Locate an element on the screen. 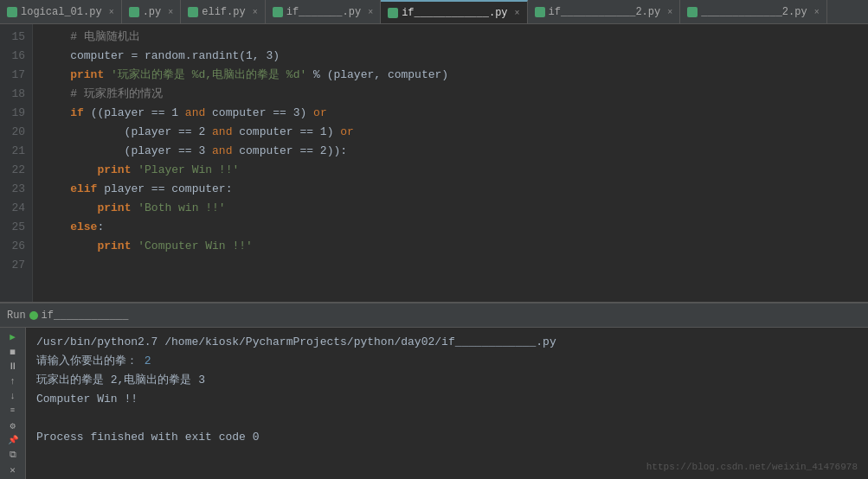 The height and width of the screenshot is (479, 868). code-line-21: (player == 3 and computer == 2)): is located at coordinates (455, 151).